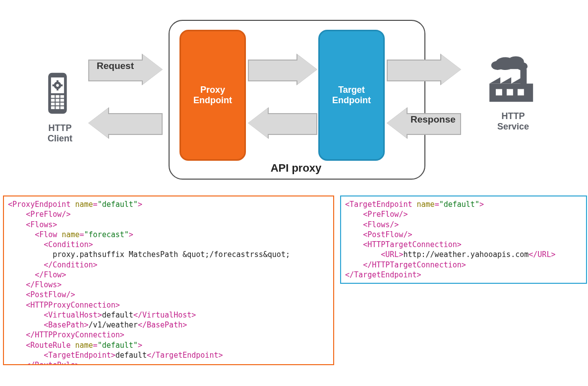 Image resolution: width=588 pixels, height=386 pixels. Describe the element at coordinates (510, 82) in the screenshot. I see `http-service-icon` at that location.